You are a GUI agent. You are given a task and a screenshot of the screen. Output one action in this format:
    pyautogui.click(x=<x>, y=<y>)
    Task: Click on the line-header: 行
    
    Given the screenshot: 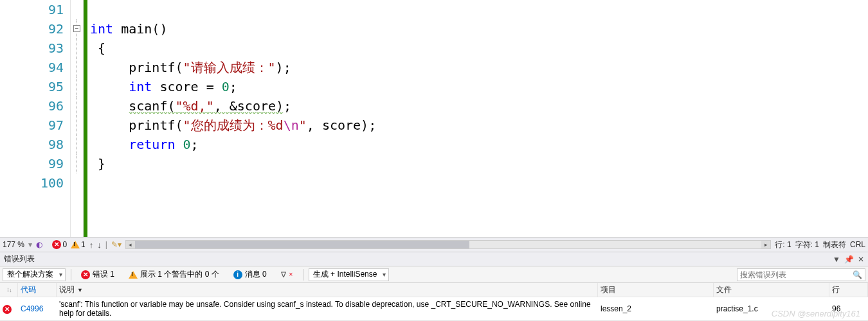 What is the action you would take?
    pyautogui.click(x=849, y=290)
    